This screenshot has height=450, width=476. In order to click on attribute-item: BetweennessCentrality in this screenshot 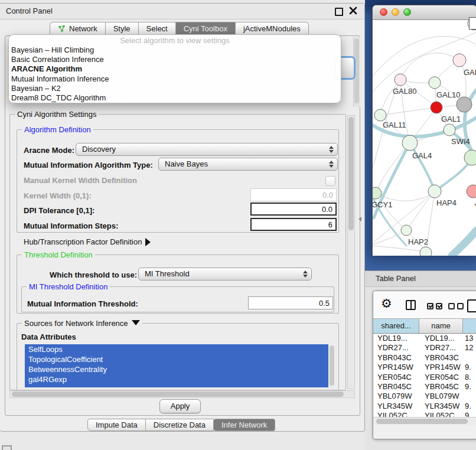, I will do `click(177, 370)`.